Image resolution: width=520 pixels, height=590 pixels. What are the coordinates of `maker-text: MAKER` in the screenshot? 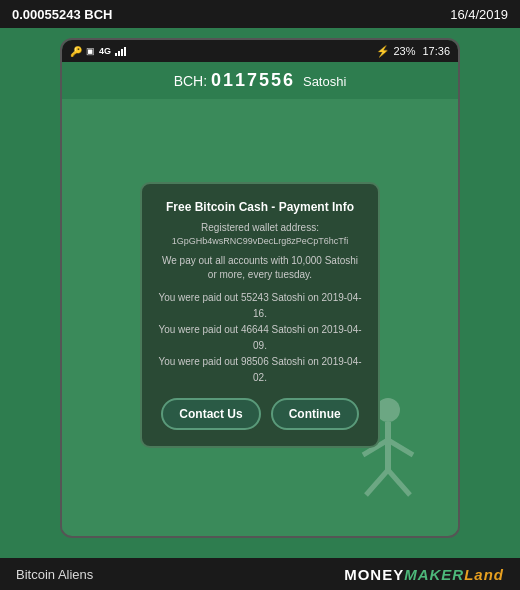 It's located at (434, 574).